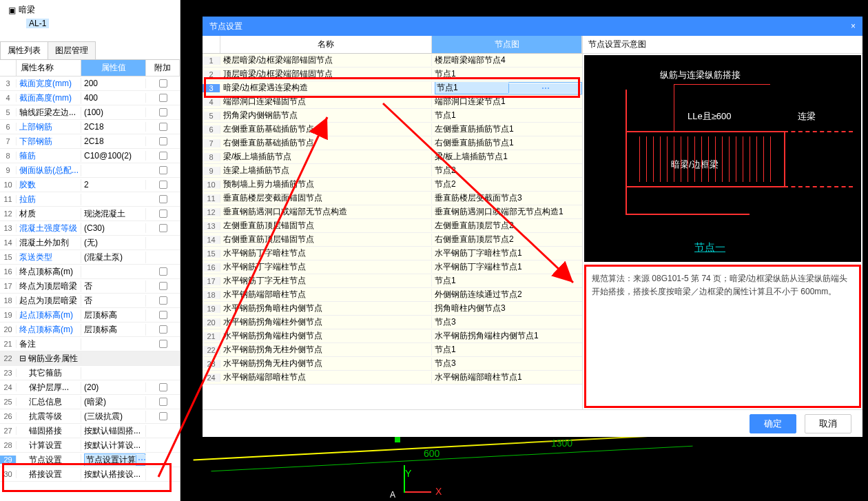 This screenshot has height=501, width=868. I want to click on prop-row: 30搭接设置按默认搭接设..., so click(90, 474).